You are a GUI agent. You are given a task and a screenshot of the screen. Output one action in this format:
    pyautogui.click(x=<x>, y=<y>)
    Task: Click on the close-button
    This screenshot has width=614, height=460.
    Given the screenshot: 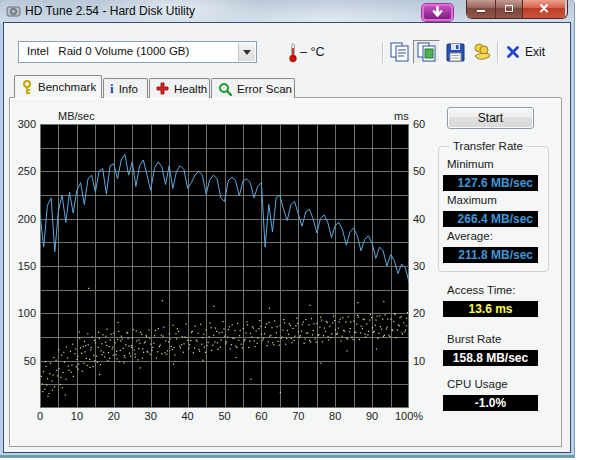 What is the action you would take?
    pyautogui.click(x=544, y=9)
    